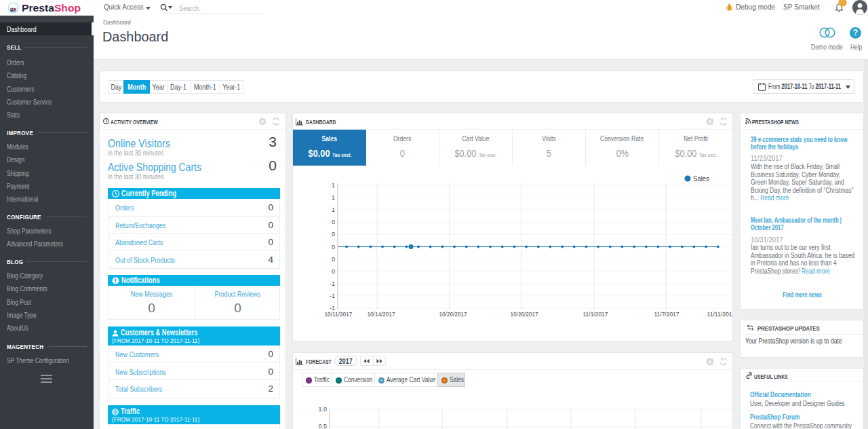 The image size is (868, 429). What do you see at coordinates (453, 314) in the screenshot?
I see `svg-text: 10/20/2017` at bounding box center [453, 314].